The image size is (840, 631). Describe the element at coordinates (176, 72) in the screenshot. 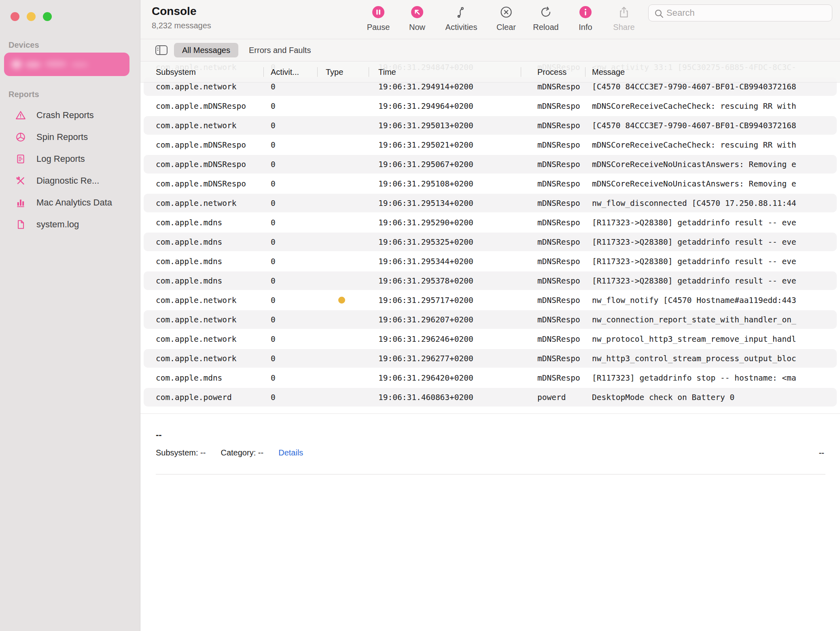

I see `column-header-subsystem: Subsystem` at that location.